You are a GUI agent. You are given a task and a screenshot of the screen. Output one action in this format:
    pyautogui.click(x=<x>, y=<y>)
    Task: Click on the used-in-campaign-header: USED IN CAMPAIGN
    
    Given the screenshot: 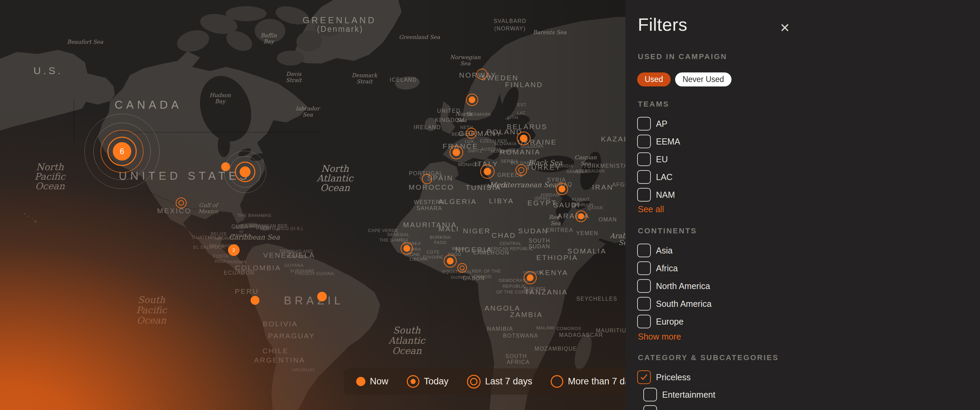 What is the action you would take?
    pyautogui.click(x=682, y=57)
    